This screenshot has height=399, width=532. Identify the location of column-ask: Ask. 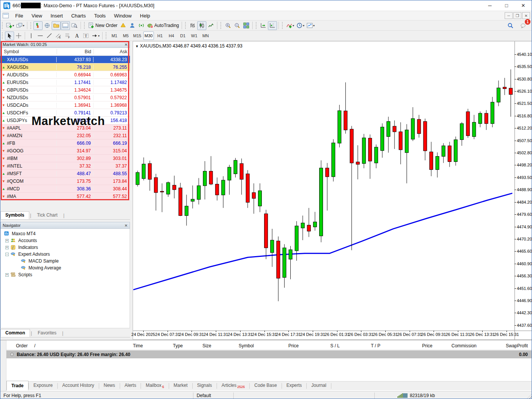
(112, 52).